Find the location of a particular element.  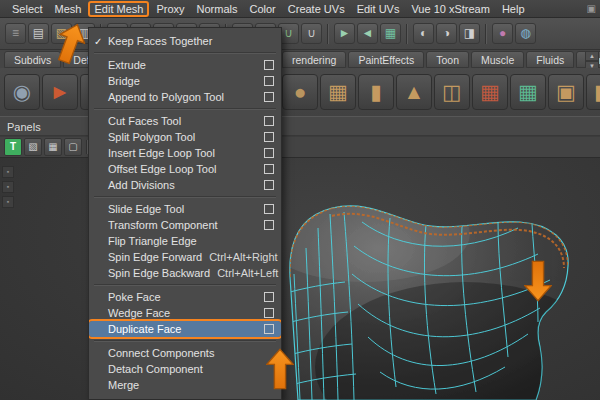

menubar-corner-icon: ▣ is located at coordinates (592, 8).